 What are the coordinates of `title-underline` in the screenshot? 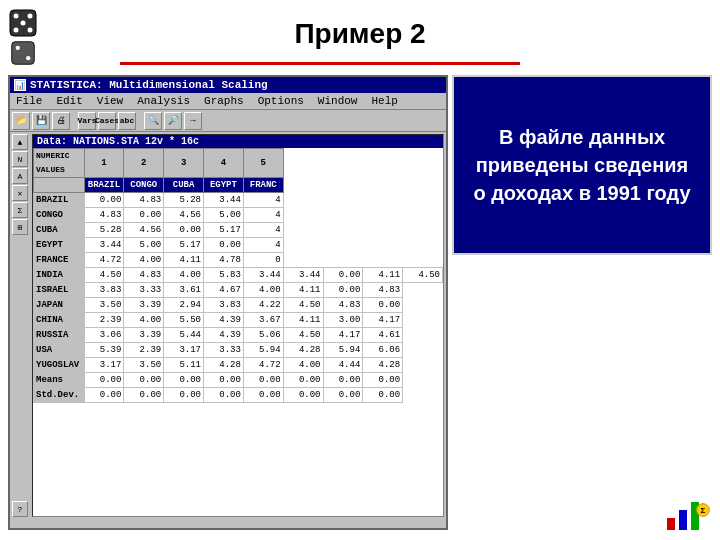 It's located at (320, 64).